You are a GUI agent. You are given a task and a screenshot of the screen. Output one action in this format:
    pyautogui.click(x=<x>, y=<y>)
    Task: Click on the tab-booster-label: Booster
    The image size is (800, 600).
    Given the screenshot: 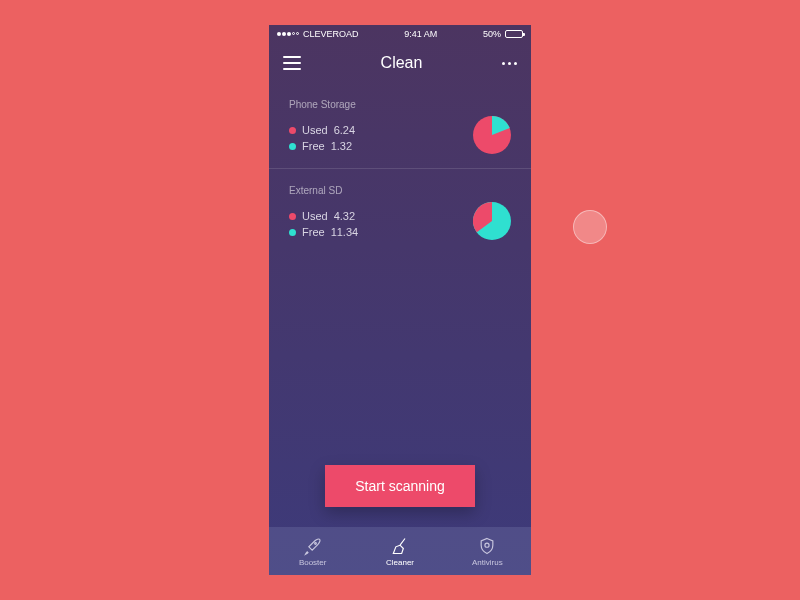 What is the action you would take?
    pyautogui.click(x=313, y=562)
    